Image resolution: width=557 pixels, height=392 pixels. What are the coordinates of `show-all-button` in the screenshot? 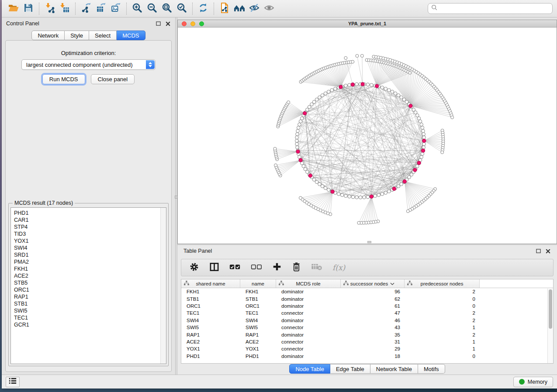 It's located at (269, 9).